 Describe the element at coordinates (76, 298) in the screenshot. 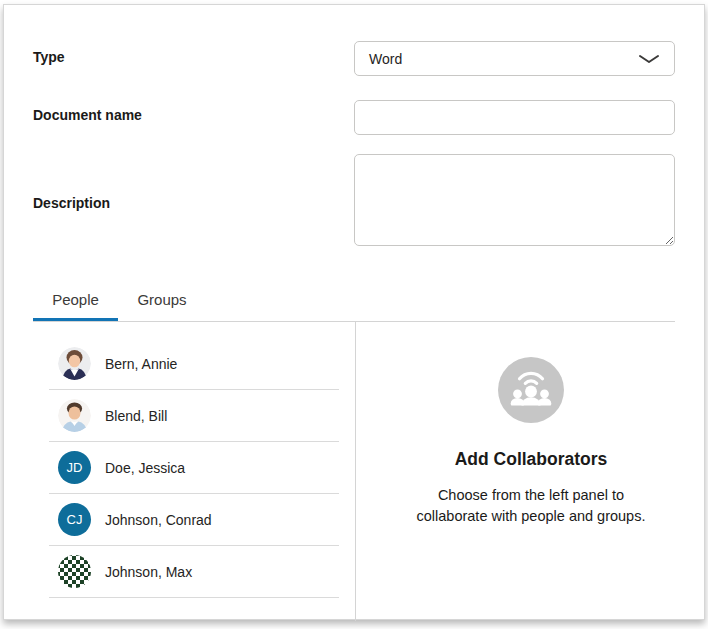

I see `tab-people-label: People` at that location.